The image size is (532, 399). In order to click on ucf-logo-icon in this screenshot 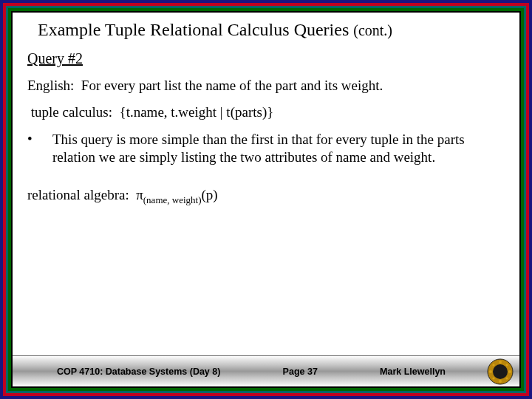, I will do `click(500, 372)`.